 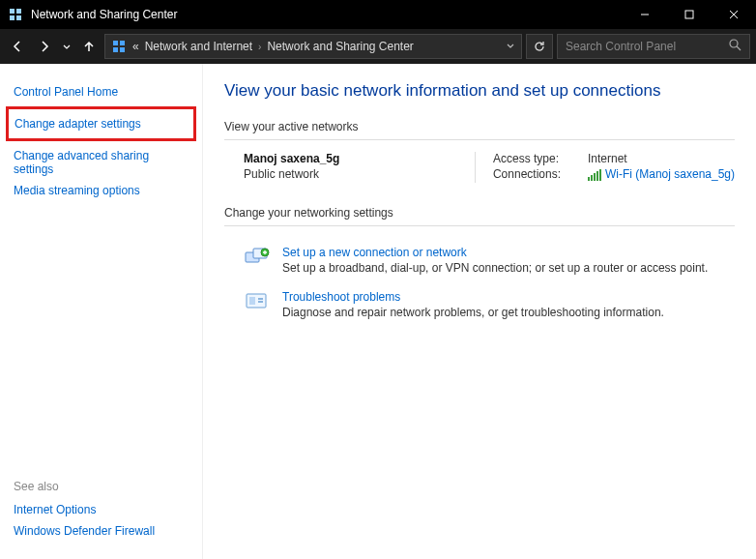 I want to click on sidebar-home: Control Panel Home, so click(x=101, y=92).